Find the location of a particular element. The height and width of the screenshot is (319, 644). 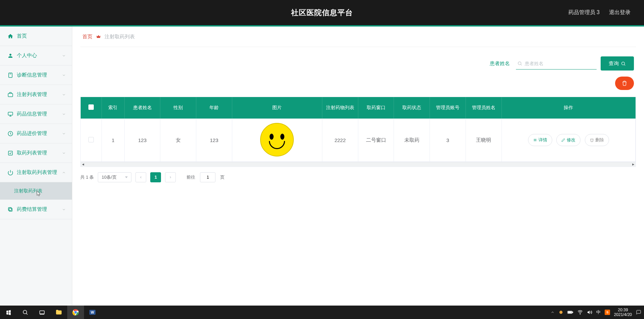

user-icon is located at coordinates (10, 56).